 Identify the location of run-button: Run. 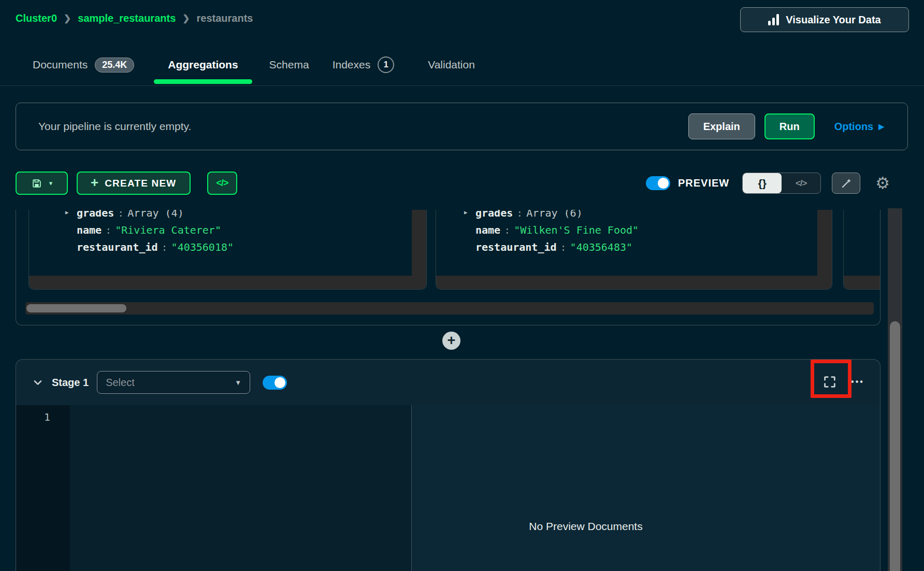
(789, 126).